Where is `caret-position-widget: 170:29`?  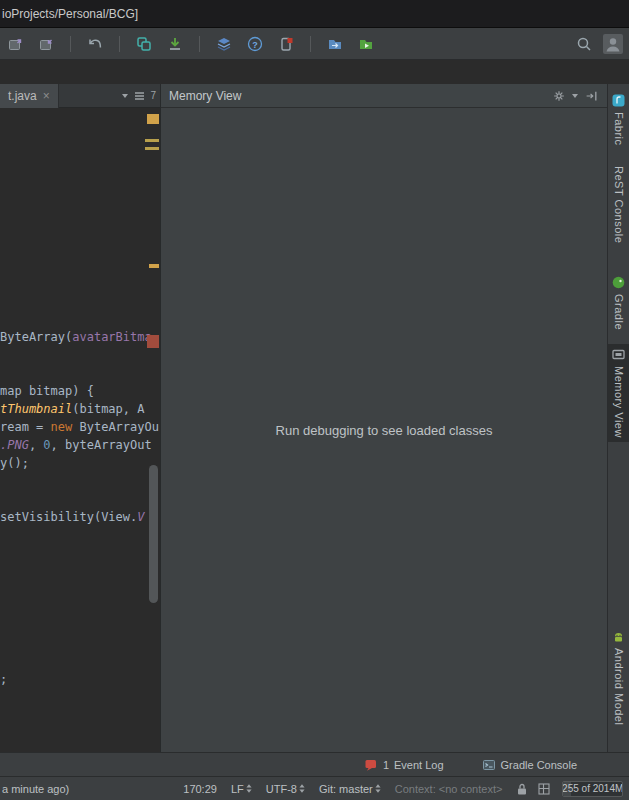
caret-position-widget: 170:29 is located at coordinates (200, 789).